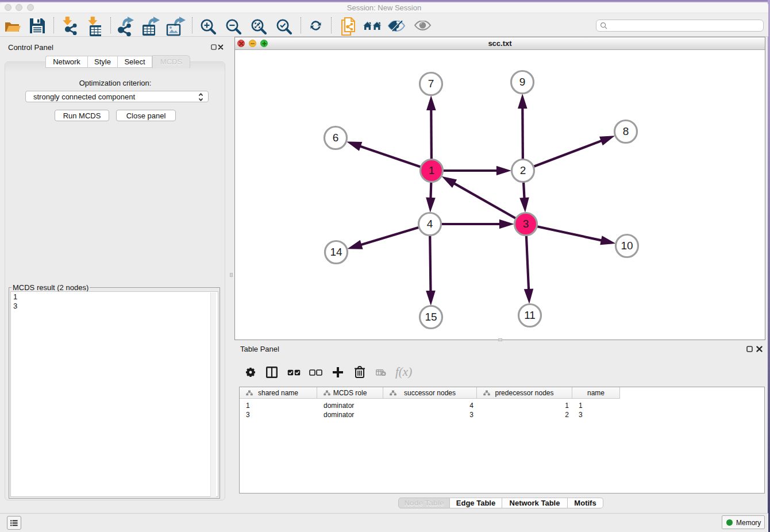 The width and height of the screenshot is (770, 532). I want to click on svg-text: 4, so click(430, 224).